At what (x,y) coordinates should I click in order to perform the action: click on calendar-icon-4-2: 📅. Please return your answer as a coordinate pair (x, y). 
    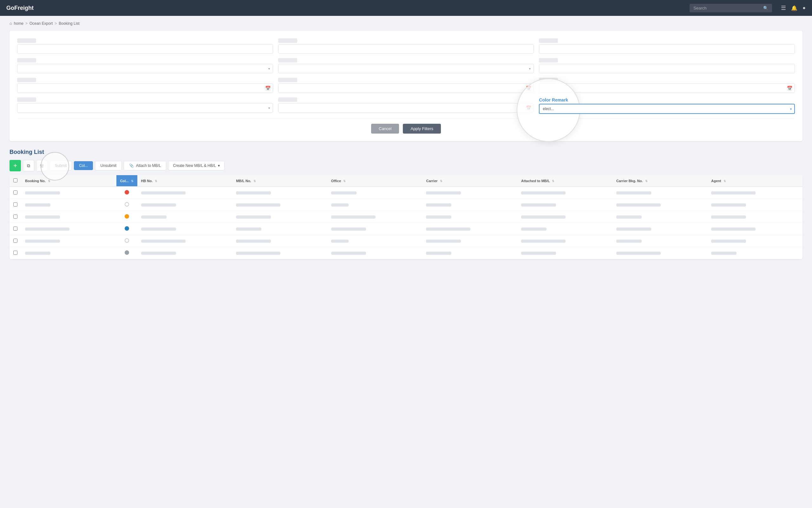
    Looking at the image, I should click on (529, 108).